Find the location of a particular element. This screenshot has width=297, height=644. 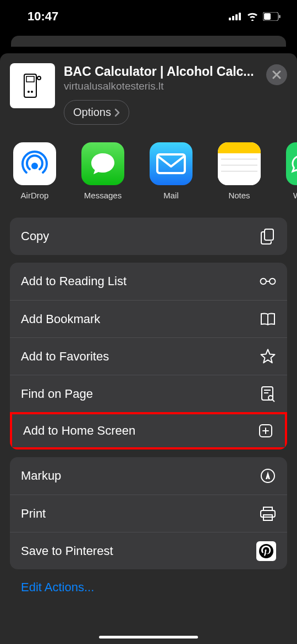

share-targets: AirDrop Messages Mail Notes is located at coordinates (148, 171).